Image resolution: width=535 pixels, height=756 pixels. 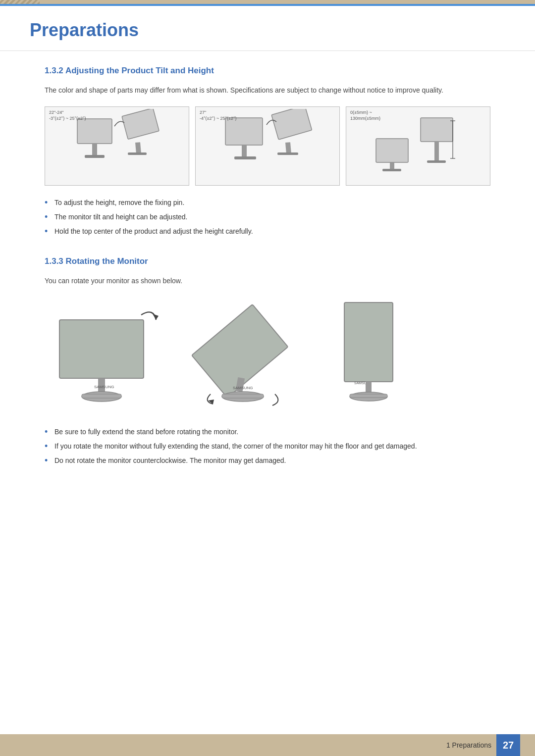 What do you see at coordinates (469, 745) in the screenshot?
I see `footer-section-label: 1 Preparations` at bounding box center [469, 745].